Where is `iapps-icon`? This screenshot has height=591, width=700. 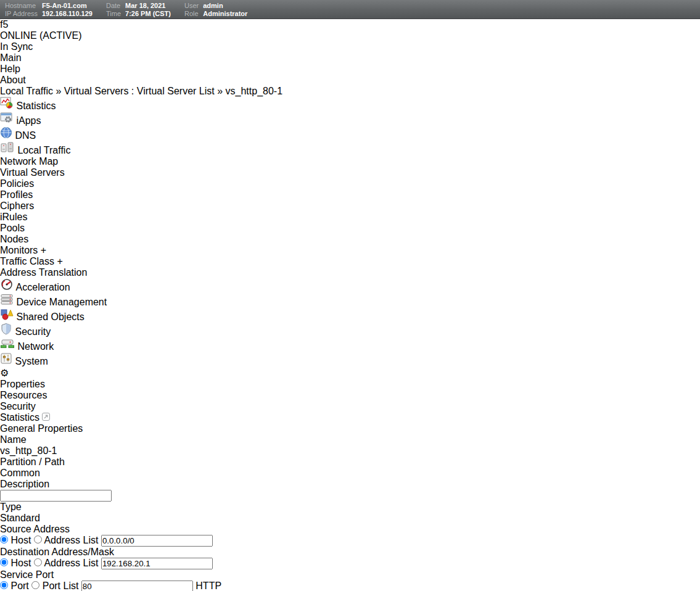
iapps-icon is located at coordinates (8, 121).